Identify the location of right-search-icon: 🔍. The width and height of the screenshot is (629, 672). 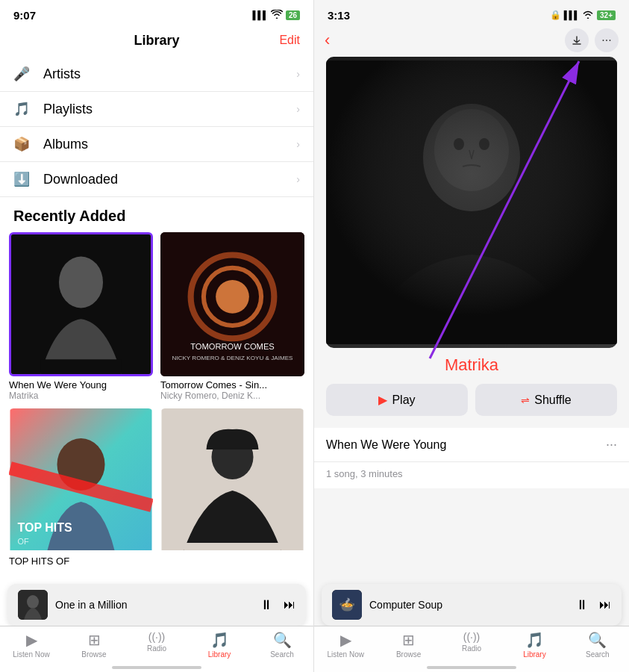
(597, 640).